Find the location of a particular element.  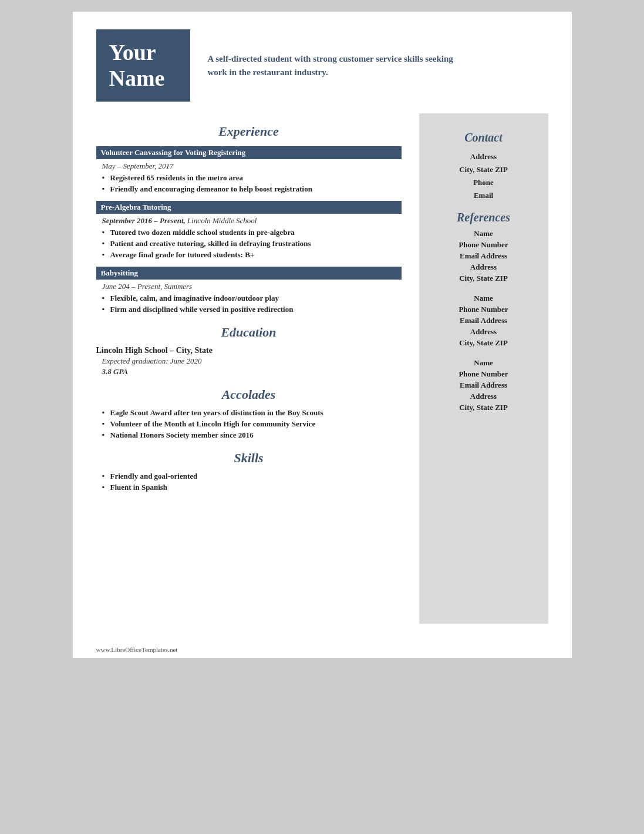

name-box: Your Name is located at coordinates (143, 66).